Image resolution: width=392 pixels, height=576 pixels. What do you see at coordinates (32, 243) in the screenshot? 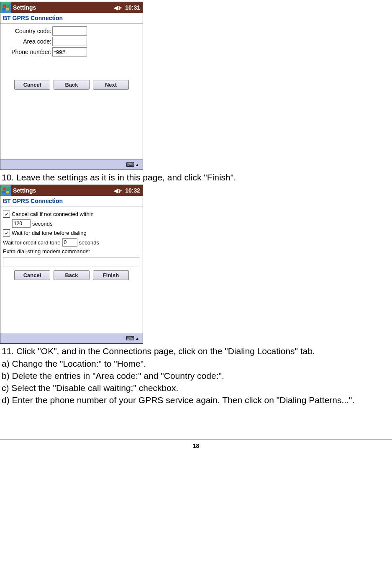
I see `wait-credit-label: Wait for credit card tone` at bounding box center [32, 243].